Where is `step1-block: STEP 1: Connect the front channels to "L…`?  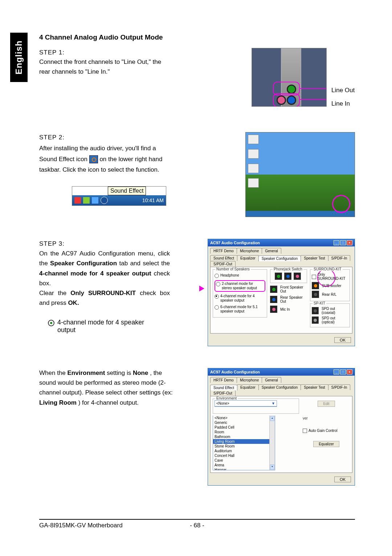 step1-block: STEP 1: Connect the front channels to "L… is located at coordinates (197, 77).